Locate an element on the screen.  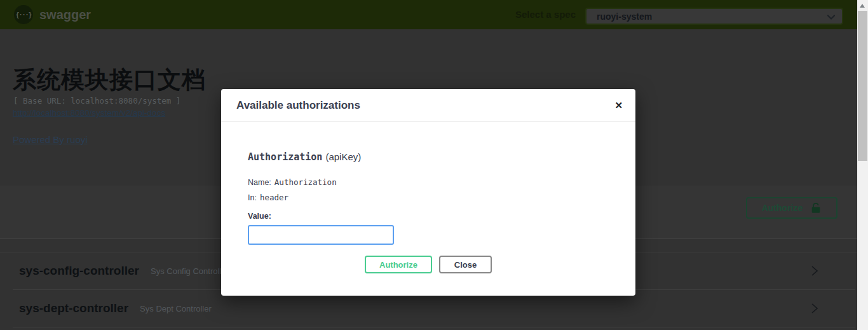
spec-select: ruoyi-system is located at coordinates (714, 17).